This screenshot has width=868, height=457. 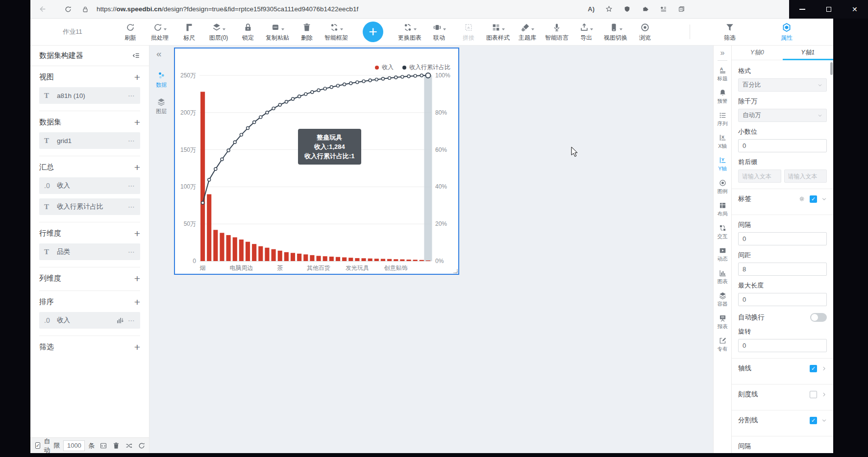 I want to click on rail-item-x-axis: X轴, so click(x=722, y=142).